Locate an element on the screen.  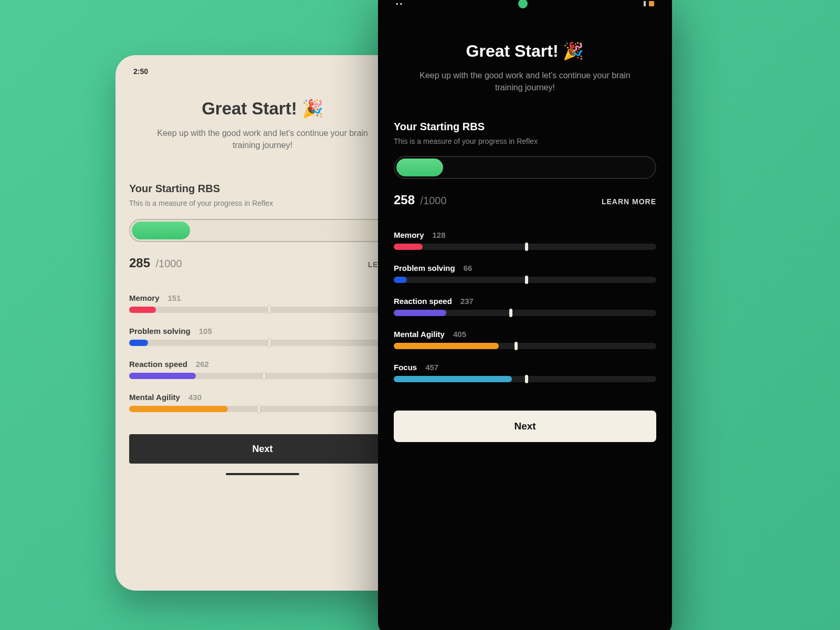
metric-head: Mental Agility405 is located at coordinates (525, 334).